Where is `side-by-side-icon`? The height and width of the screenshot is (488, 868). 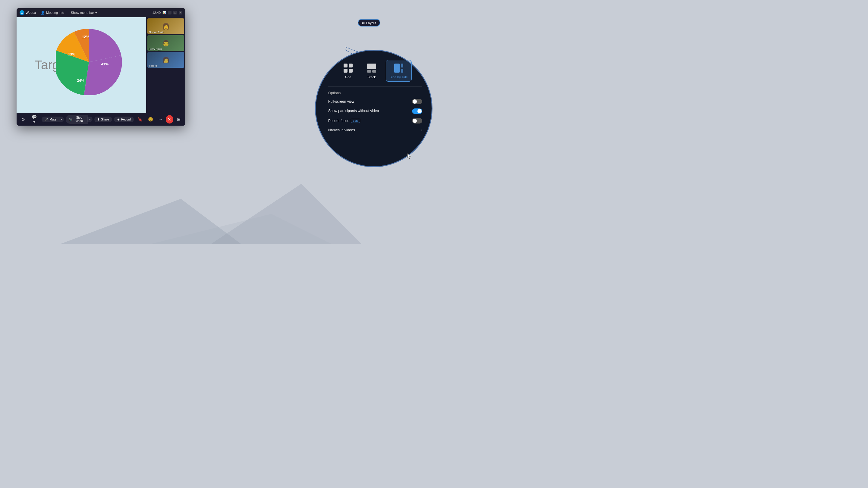
side-by-side-icon is located at coordinates (399, 68).